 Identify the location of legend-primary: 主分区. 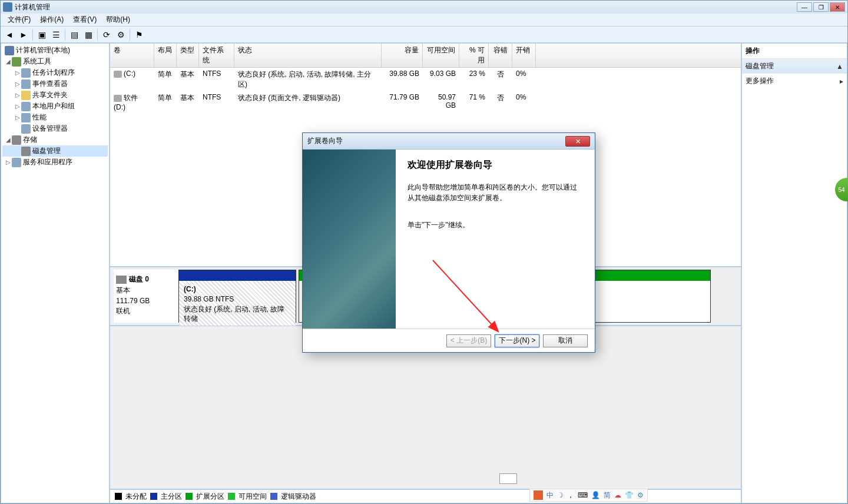
(171, 497).